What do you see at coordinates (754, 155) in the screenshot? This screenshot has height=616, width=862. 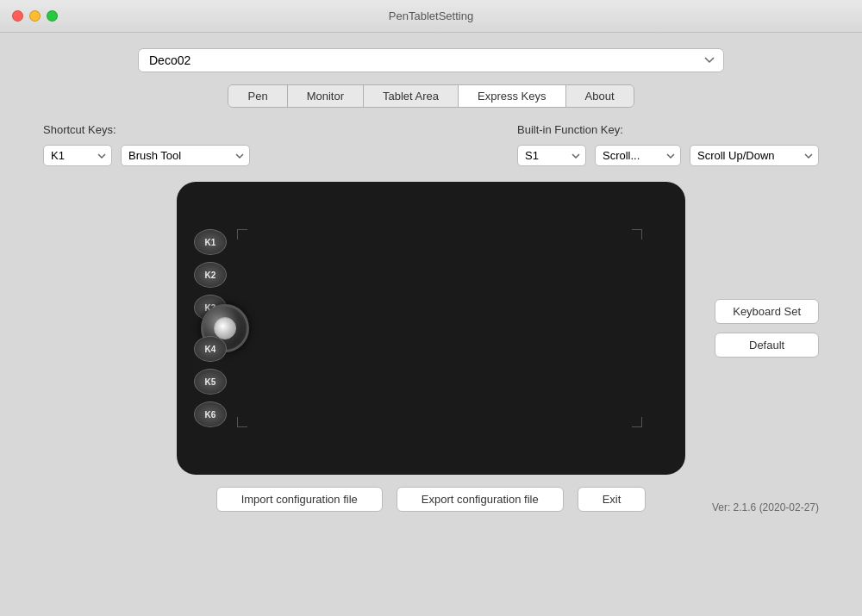 I see `builtin-direction-select: Scroll Up/Down Scroll Left/RightZoom In/…` at bounding box center [754, 155].